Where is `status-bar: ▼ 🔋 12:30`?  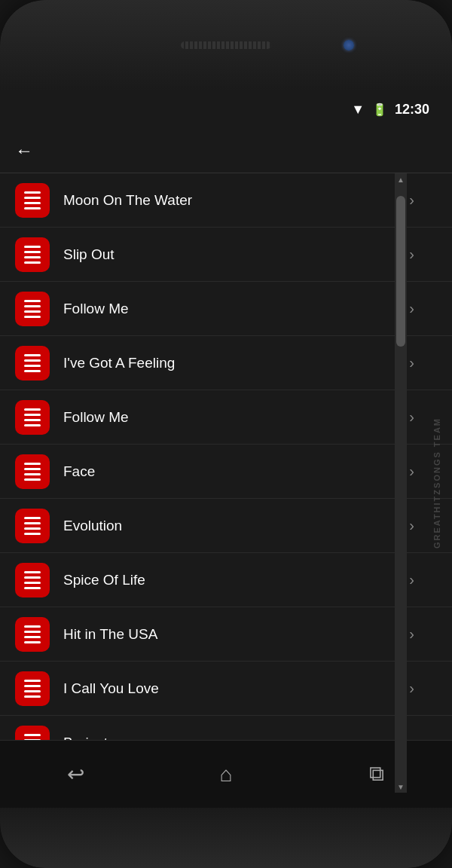 status-bar: ▼ 🔋 12:30 is located at coordinates (226, 109).